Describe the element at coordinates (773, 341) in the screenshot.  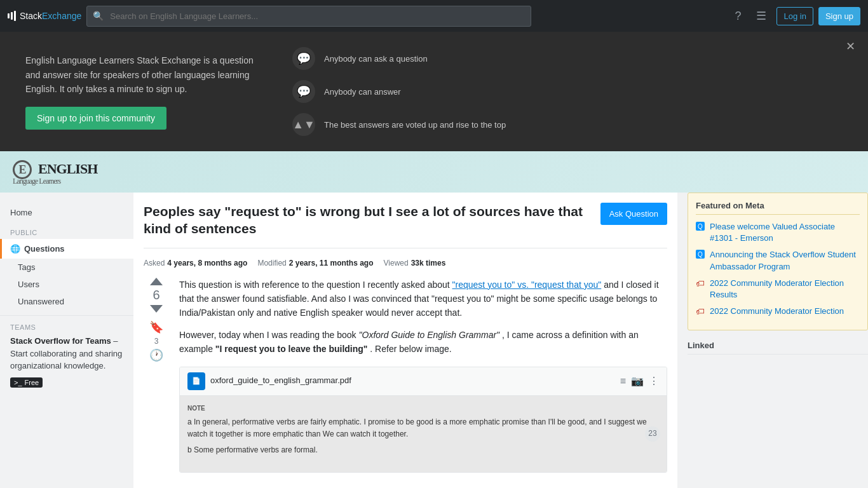
I see `right-sidebar: Featured on Meta Q Please welcome Valued…` at that location.